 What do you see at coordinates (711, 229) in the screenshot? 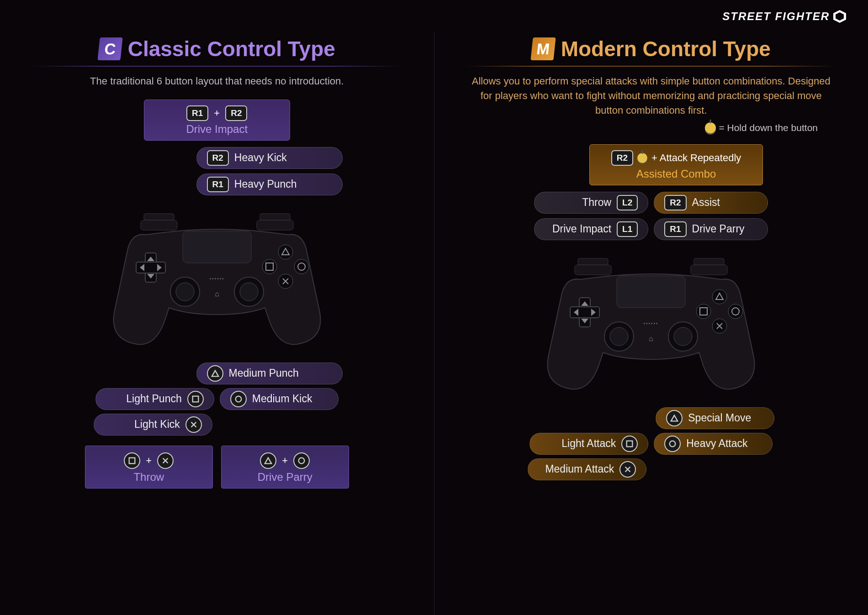
I see `modern-r1-row: R1 Drive Parry` at bounding box center [711, 229].